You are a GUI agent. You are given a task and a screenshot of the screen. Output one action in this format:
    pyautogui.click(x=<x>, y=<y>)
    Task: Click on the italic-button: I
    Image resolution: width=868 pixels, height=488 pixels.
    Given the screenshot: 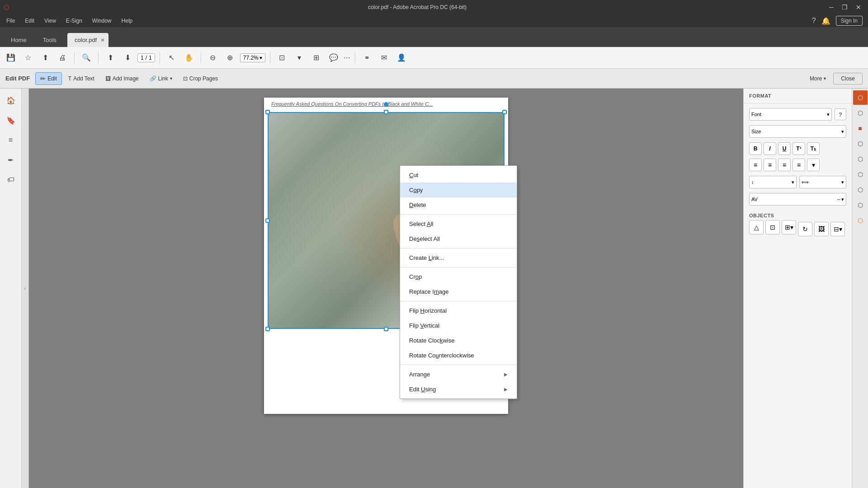 What is the action you would take?
    pyautogui.click(x=770, y=149)
    